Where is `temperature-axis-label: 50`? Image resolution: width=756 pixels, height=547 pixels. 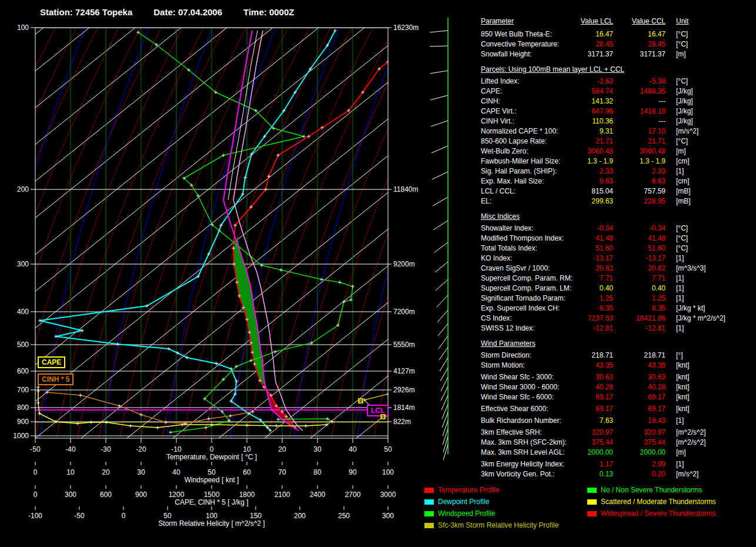
temperature-axis-label: 50 is located at coordinates (388, 449).